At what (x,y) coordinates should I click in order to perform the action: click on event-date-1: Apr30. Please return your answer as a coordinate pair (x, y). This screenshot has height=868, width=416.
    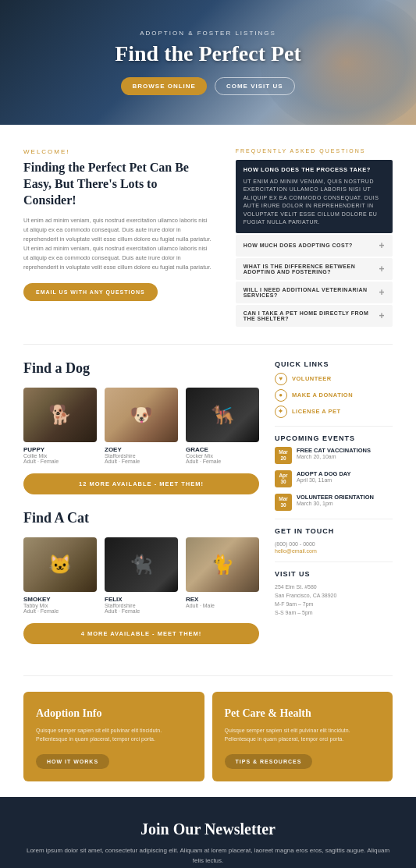
    Looking at the image, I should click on (283, 479).